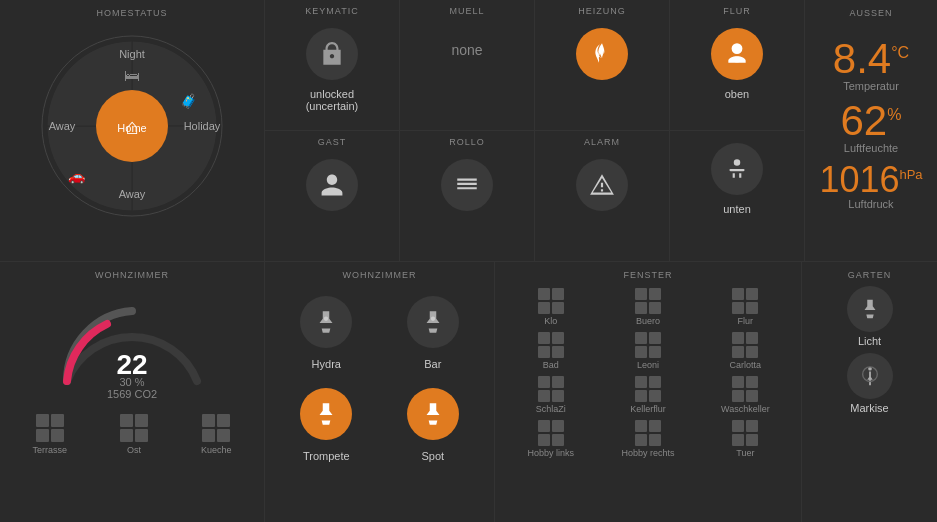 This screenshot has height=522, width=937. What do you see at coordinates (746, 365) in the screenshot?
I see `carlotta-label: Carlotta` at bounding box center [746, 365].